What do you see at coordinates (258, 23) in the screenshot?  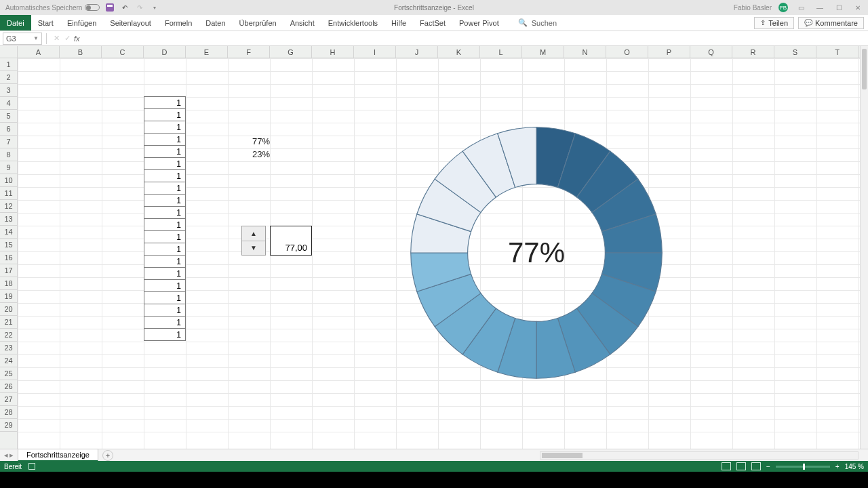 I see `tab-review: Überprüfen` at bounding box center [258, 23].